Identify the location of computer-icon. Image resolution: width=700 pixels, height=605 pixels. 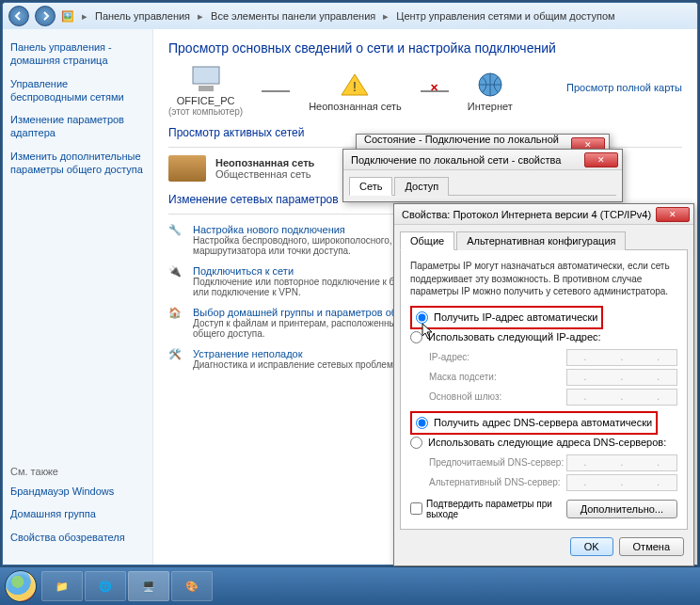
(206, 79).